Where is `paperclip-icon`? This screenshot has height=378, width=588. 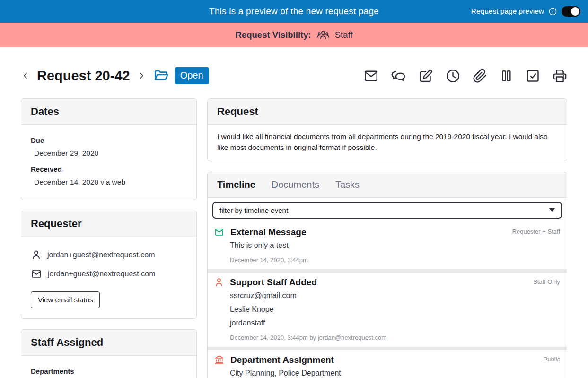 paperclip-icon is located at coordinates (480, 76).